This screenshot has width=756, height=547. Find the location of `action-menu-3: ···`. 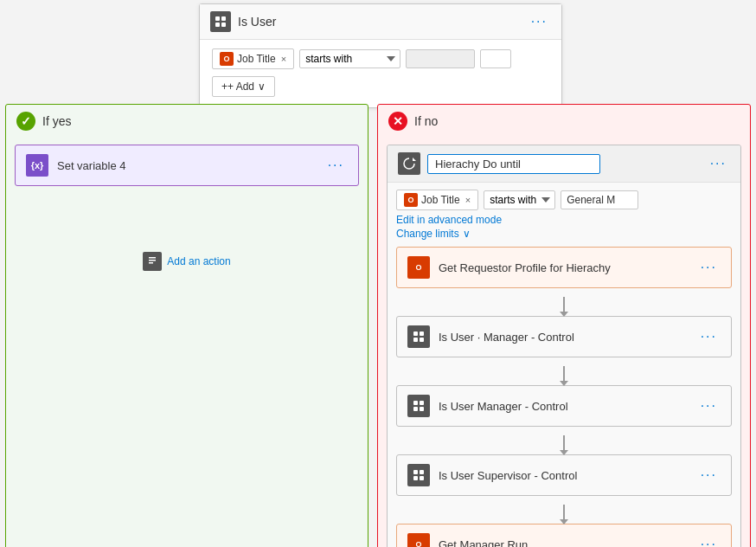

action-menu-3: ··· is located at coordinates (709, 475).